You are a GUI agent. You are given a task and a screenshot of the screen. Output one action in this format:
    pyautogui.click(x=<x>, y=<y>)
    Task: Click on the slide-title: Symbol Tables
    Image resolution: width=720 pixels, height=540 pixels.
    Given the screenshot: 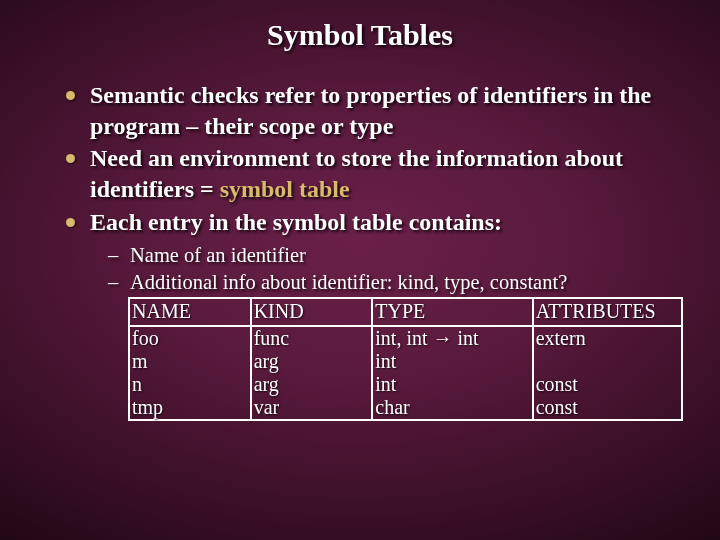 What is the action you would take?
    pyautogui.click(x=360, y=35)
    